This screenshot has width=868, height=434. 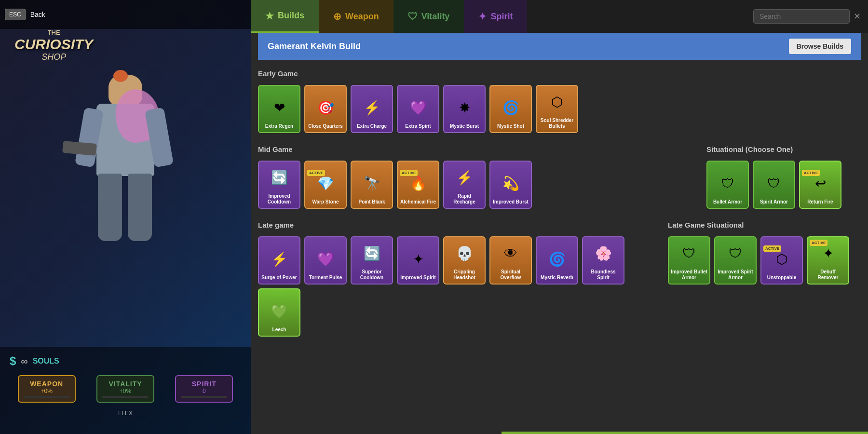 I want to click on mid-game-title: Mid Game, so click(x=478, y=149).